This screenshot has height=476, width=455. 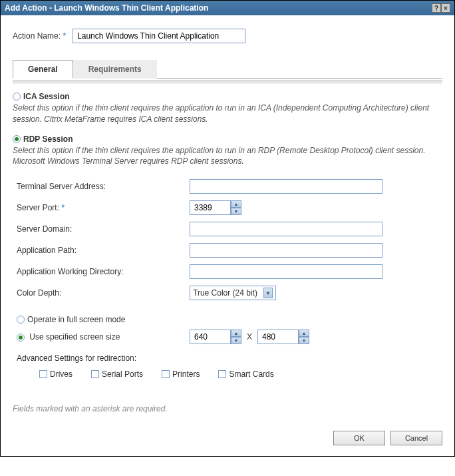 What do you see at coordinates (103, 272) in the screenshot?
I see `app-workdir-label: Application Working Directory:` at bounding box center [103, 272].